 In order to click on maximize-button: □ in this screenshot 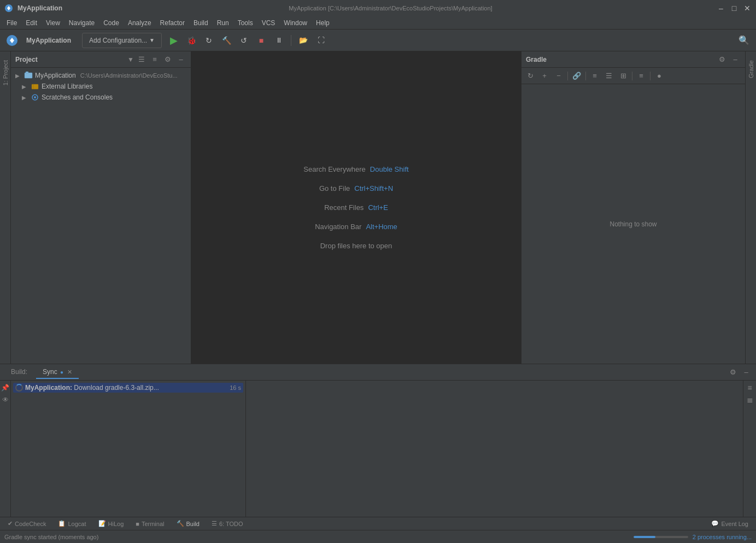, I will do `click(734, 8)`.